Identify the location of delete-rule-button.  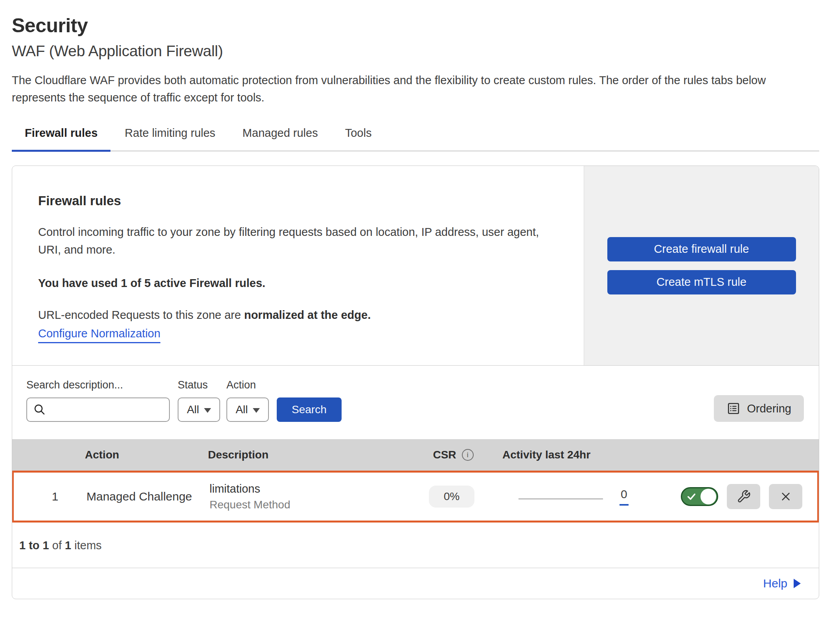
(785, 497).